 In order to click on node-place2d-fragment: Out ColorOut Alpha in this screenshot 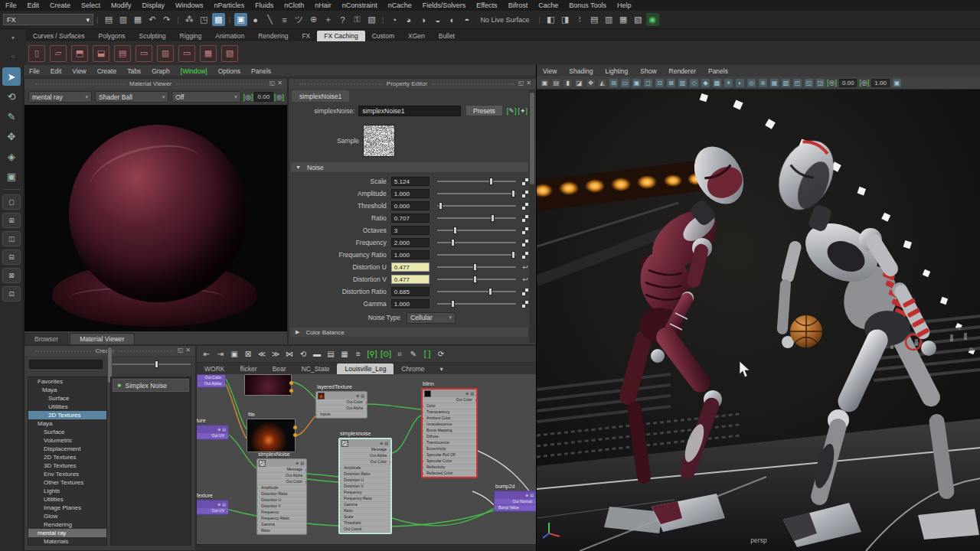, I will do `click(211, 381)`.